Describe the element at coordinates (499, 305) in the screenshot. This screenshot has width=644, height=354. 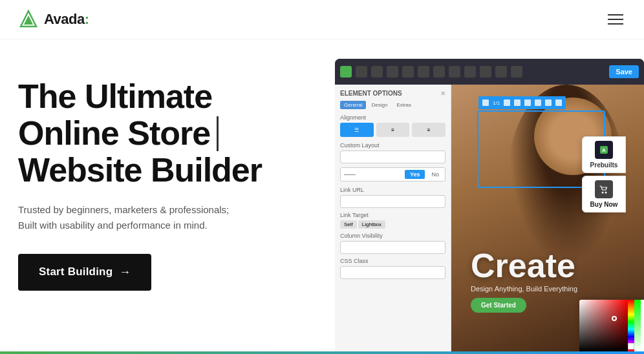
I see `get-started-button: Get Started` at that location.